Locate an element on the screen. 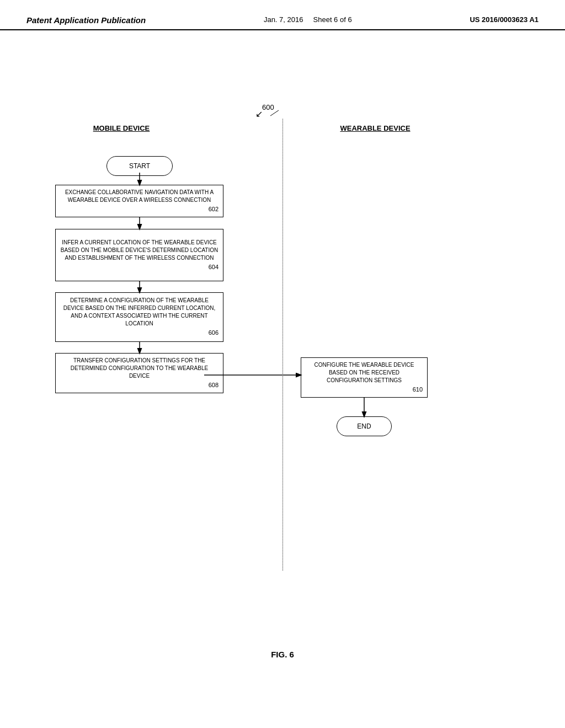 This screenshot has width=565, height=728. box-606: DETERMINE A CONFIGURATION OF THE WEARABL… is located at coordinates (139, 317).